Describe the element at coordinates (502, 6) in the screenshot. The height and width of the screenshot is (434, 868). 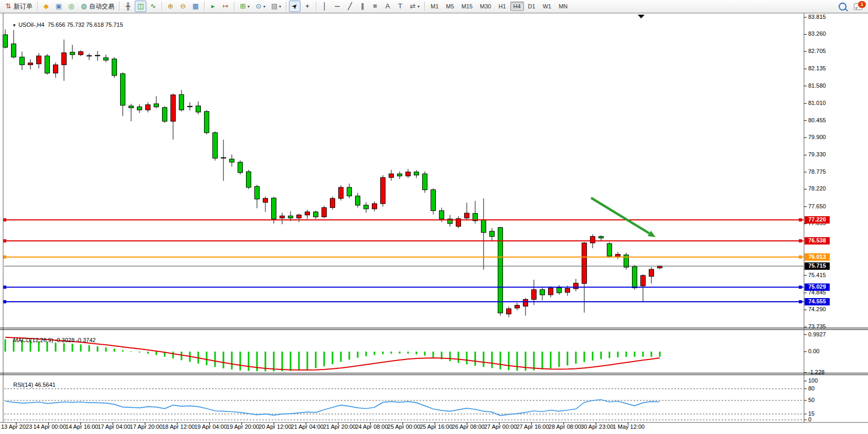
I see `timeframe-h1: H1` at that location.